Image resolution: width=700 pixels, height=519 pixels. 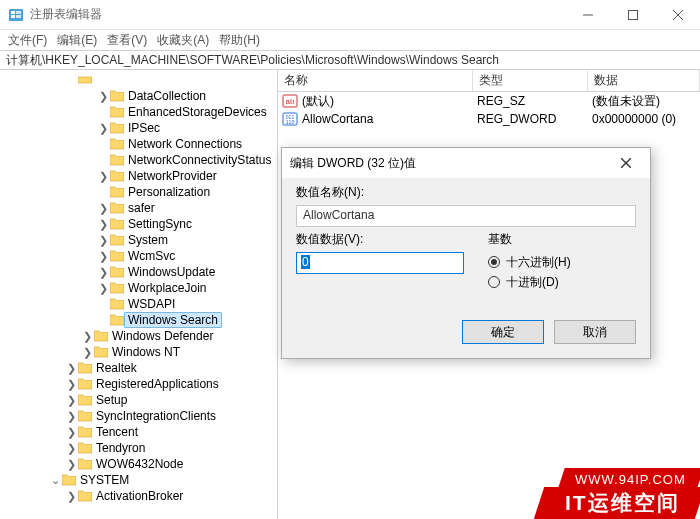 I want to click on tree-node: ❯WOW6432Node, so click(x=138, y=464).